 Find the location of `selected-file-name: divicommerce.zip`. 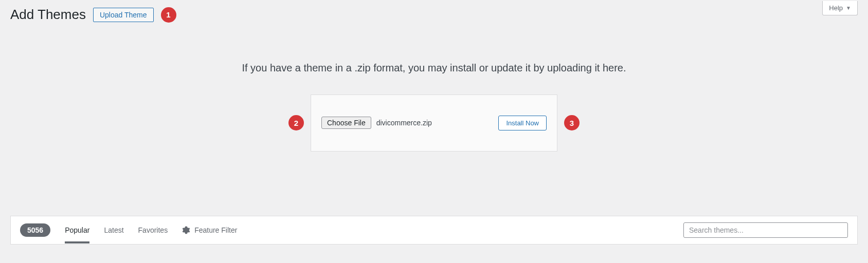

selected-file-name: divicommerce.zip is located at coordinates (404, 123).